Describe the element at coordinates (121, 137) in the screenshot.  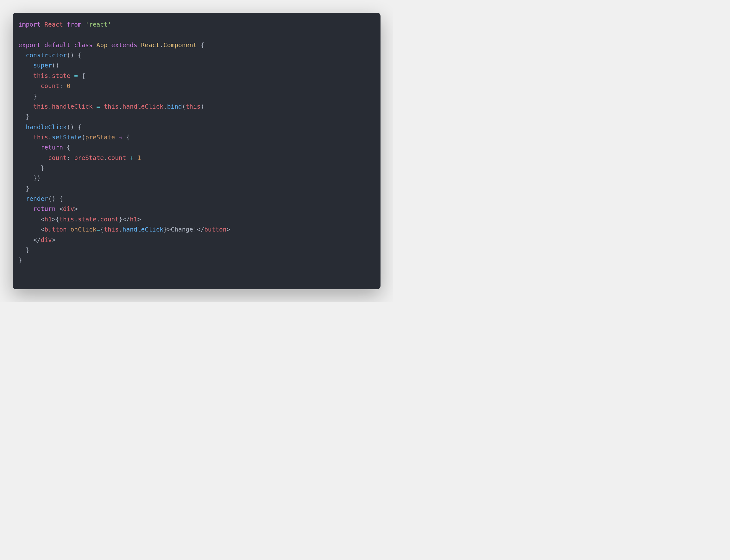
I see `token-keyword: ⇒` at that location.